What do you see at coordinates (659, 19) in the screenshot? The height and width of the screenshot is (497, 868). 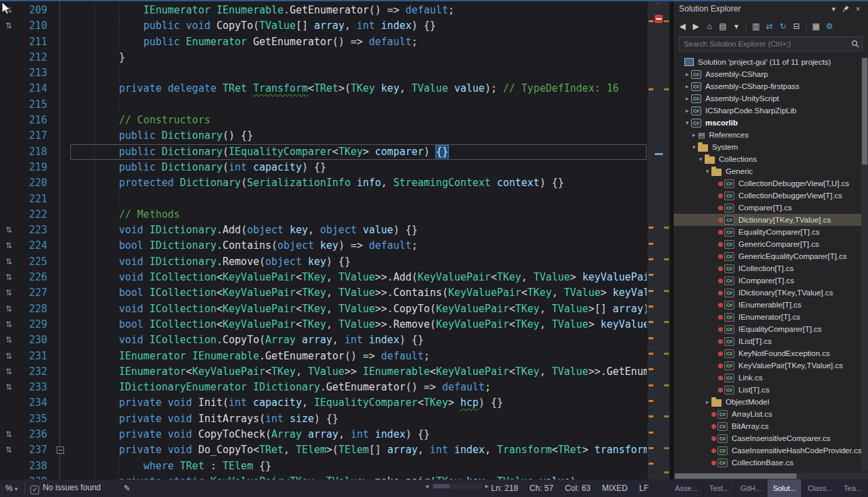 I see `file-health-error-icon` at bounding box center [659, 19].